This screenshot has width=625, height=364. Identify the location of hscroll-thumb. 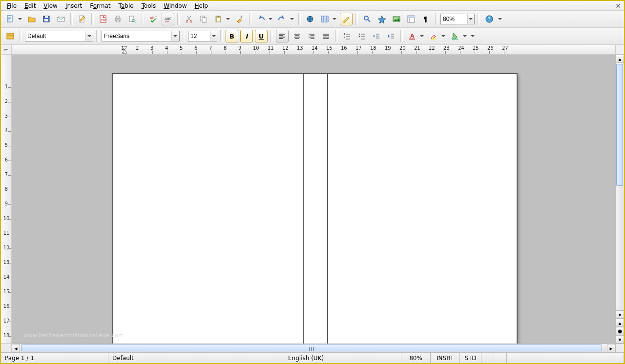
(312, 348).